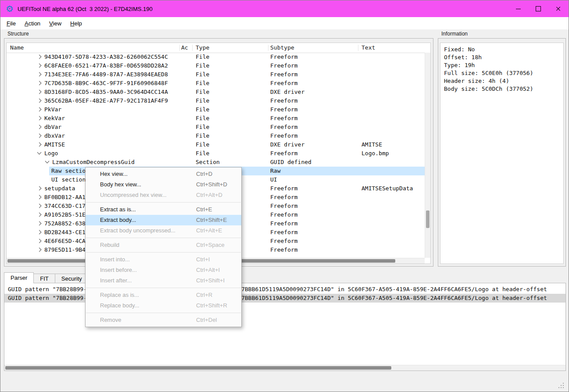  I want to click on context-menu: Hex view...Ctrl+D Body hex view...Ctrl+S…, so click(163, 247).